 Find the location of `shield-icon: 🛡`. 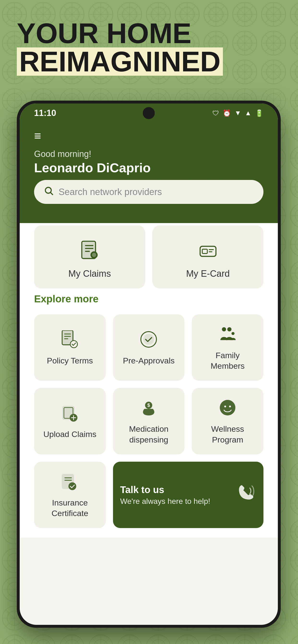

shield-icon: 🛡 is located at coordinates (216, 113).